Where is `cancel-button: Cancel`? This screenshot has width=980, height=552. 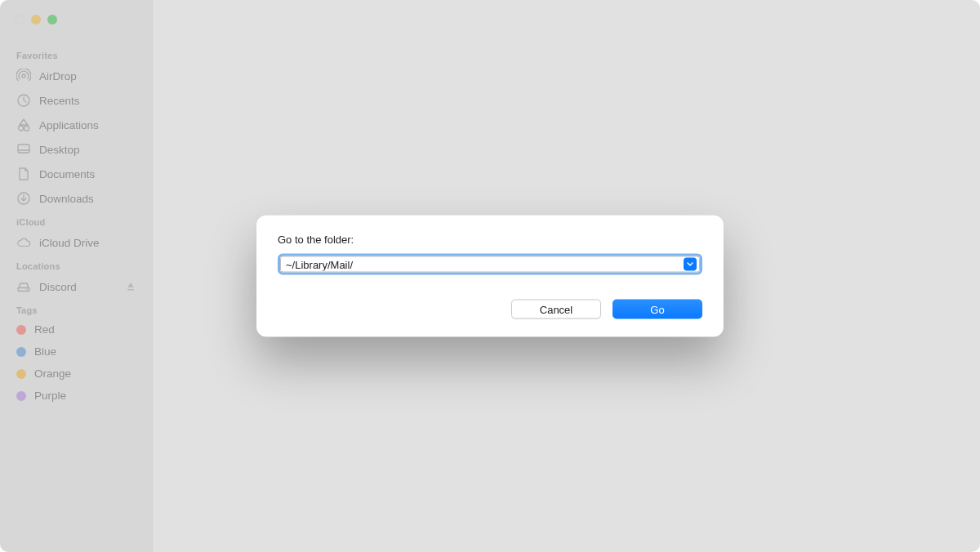 cancel-button: Cancel is located at coordinates (556, 309).